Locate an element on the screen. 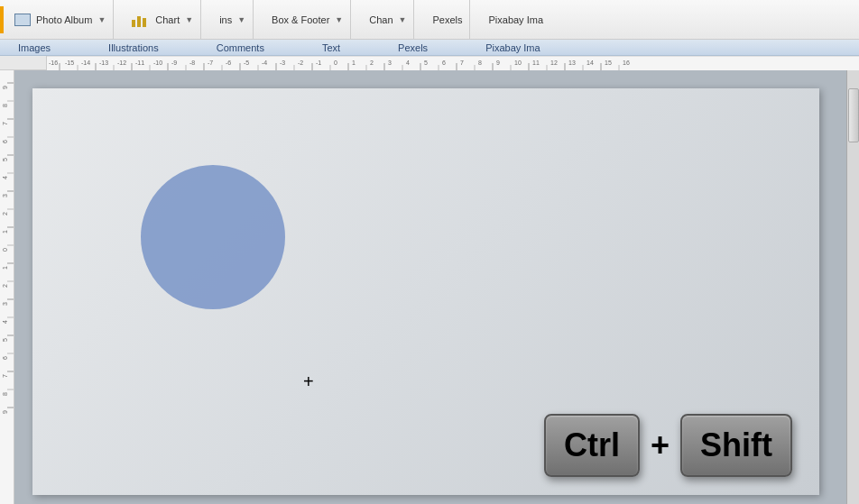 The image size is (859, 504). svg-text: 16 is located at coordinates (626, 63).